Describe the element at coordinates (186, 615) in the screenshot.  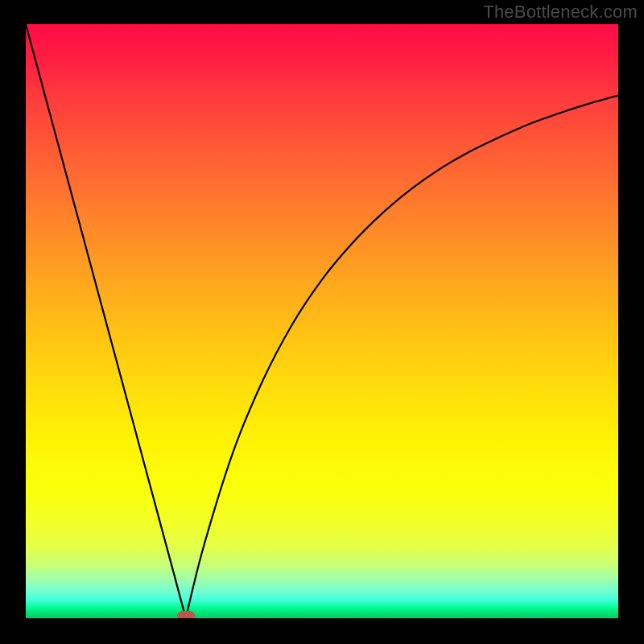
I see `minimum-marker` at that location.